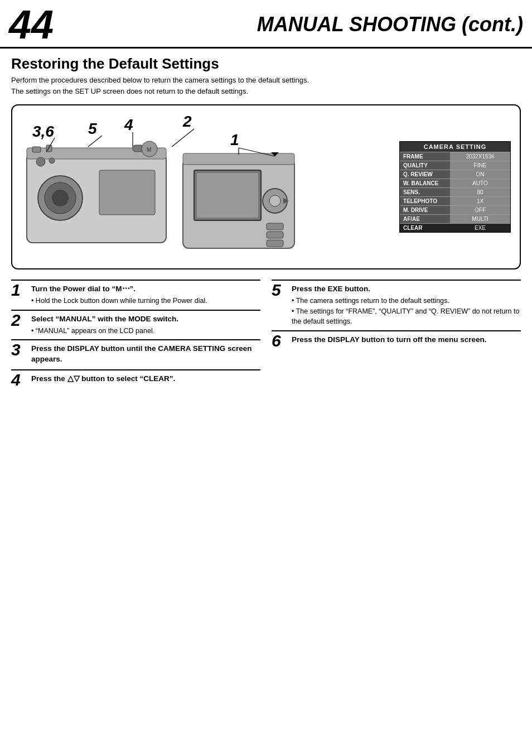 The height and width of the screenshot is (756, 532). What do you see at coordinates (128, 125) in the screenshot?
I see `svg-text: 4` at bounding box center [128, 125].